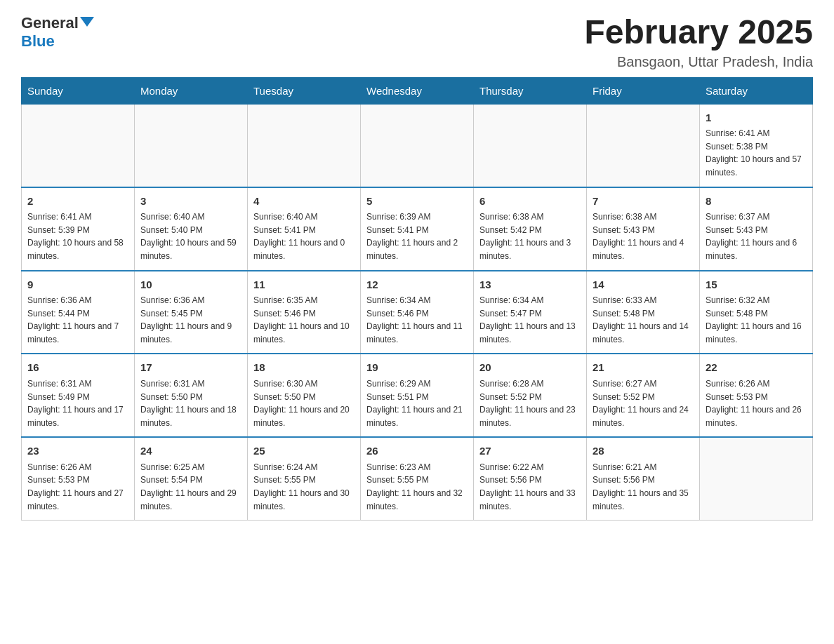 The image size is (834, 644). What do you see at coordinates (643, 90) in the screenshot?
I see `day-of-week-header: Friday` at bounding box center [643, 90].